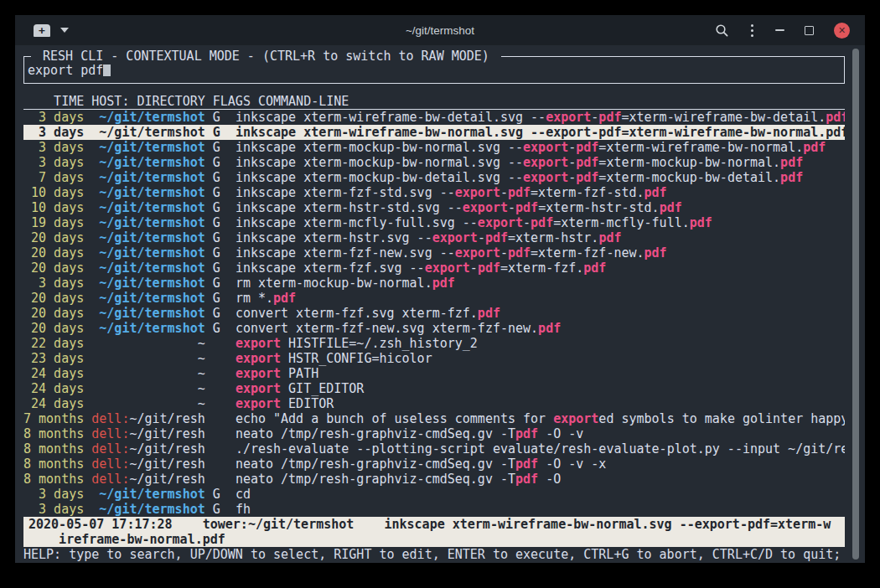  I want to click on history-row: 7 days ~/git/termshot G inkscape xterm-m…, so click(434, 178).